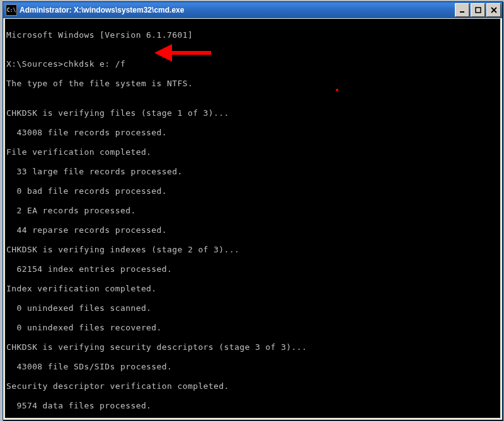 Image resolution: width=504 pixels, height=421 pixels. What do you see at coordinates (253, 211) in the screenshot?
I see `output-line: 2 EA records processed.` at bounding box center [253, 211].